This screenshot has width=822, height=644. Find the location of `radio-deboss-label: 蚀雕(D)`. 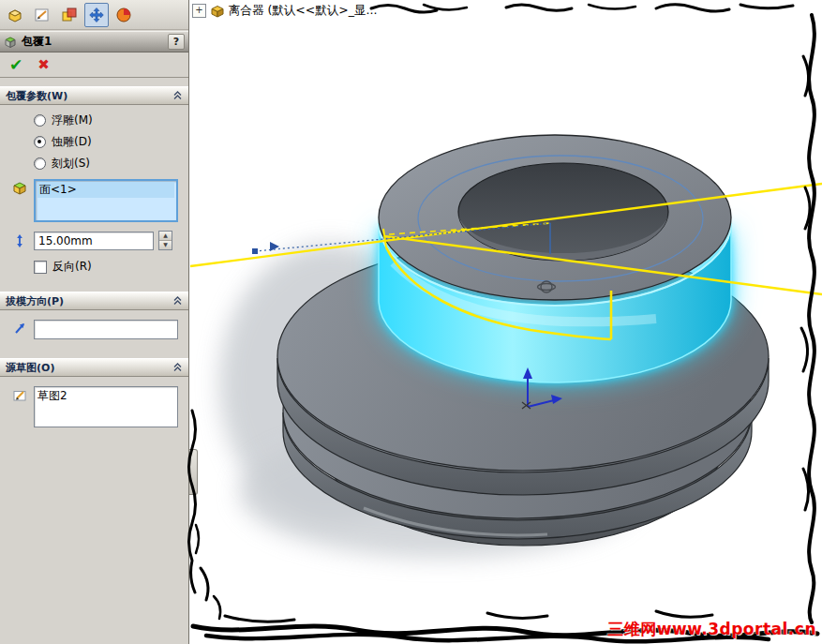

radio-deboss-label: 蚀雕(D) is located at coordinates (71, 142).